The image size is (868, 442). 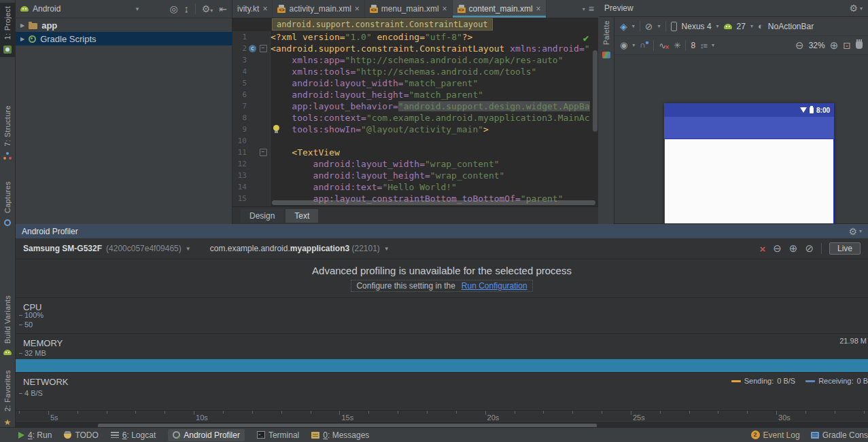 I want to click on device-preview: 8:00, so click(x=749, y=164).